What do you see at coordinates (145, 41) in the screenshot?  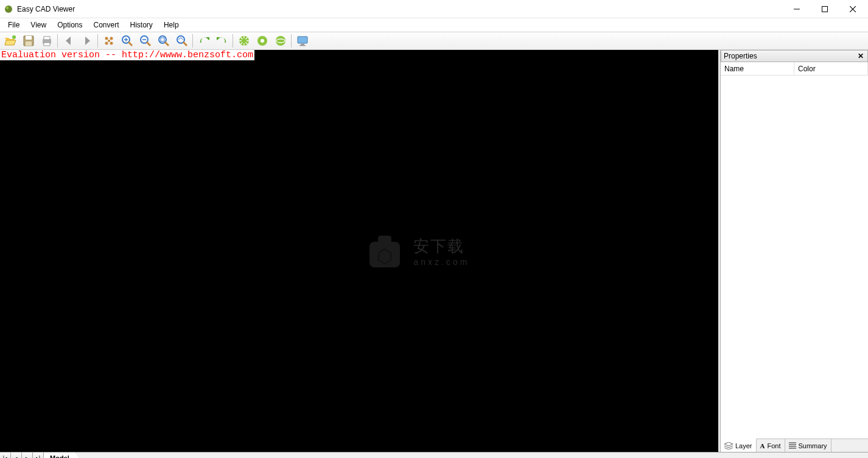 I see `zoom-out-button` at bounding box center [145, 41].